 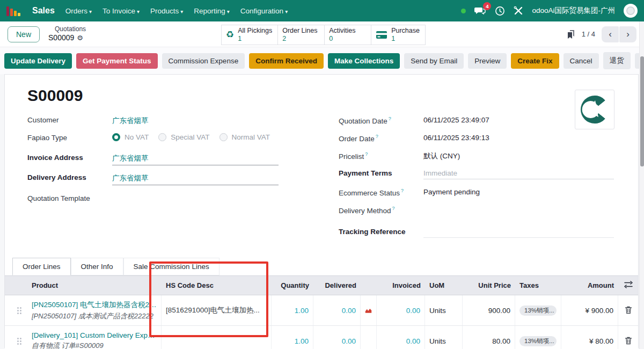 What do you see at coordinates (230, 34) in the screenshot?
I see `recycle-icon: ♻` at bounding box center [230, 34].